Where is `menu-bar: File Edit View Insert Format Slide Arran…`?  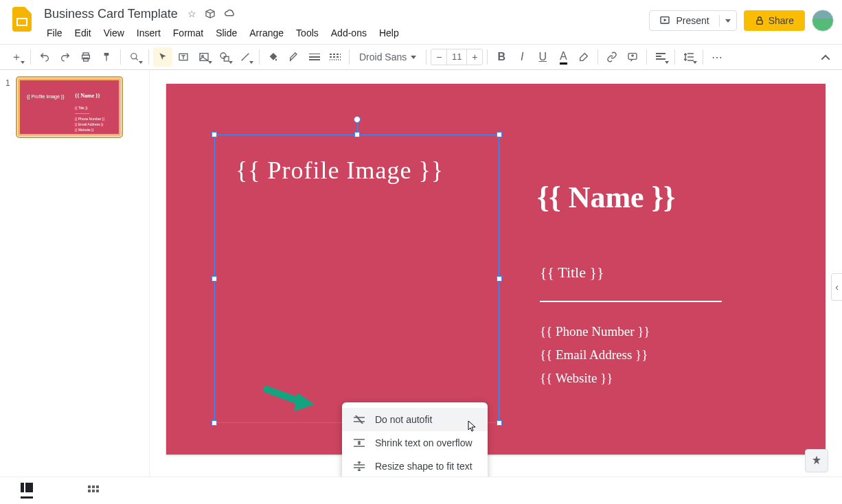 menu-bar: File Edit View Insert Format Slide Arran… is located at coordinates (345, 33).